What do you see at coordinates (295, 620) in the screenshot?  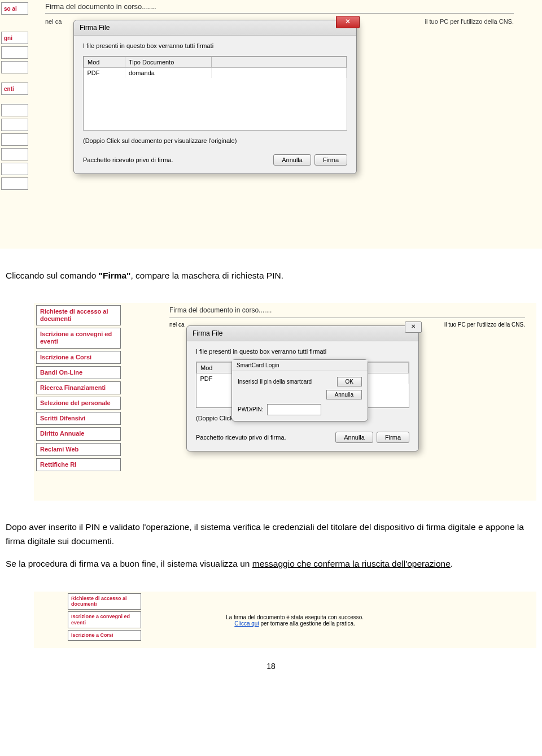 I see `success-message: La firma del documento è stata eseguita …` at bounding box center [295, 620].